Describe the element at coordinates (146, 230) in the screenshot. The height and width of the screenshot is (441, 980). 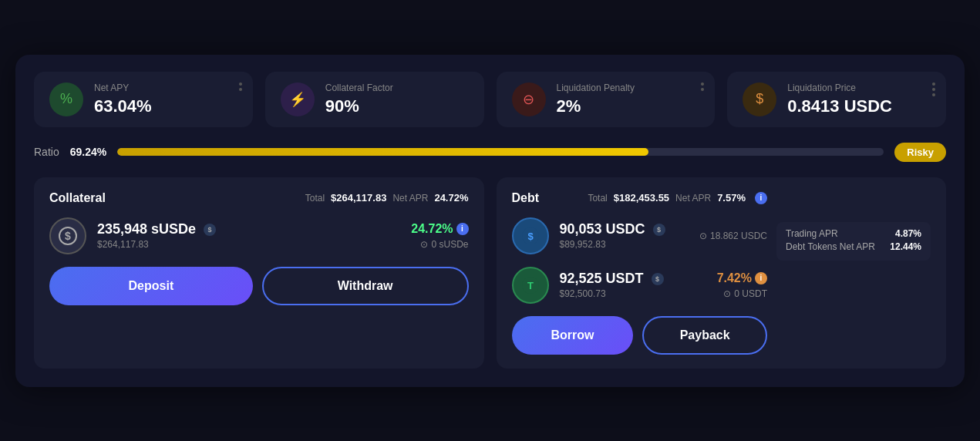
I see `susde-amount: 235,948 sUSDe` at that location.